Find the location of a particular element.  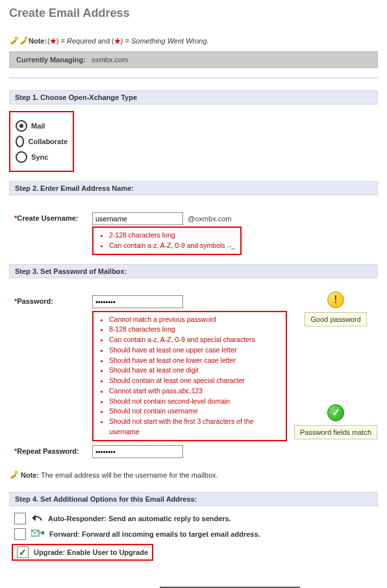

good-password-tooltip: Good password is located at coordinates (335, 319).